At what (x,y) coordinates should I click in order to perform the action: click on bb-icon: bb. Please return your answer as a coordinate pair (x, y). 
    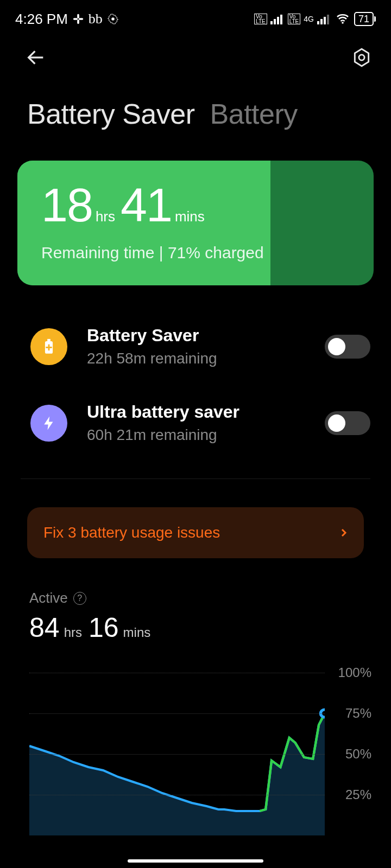
    Looking at the image, I should click on (96, 19).